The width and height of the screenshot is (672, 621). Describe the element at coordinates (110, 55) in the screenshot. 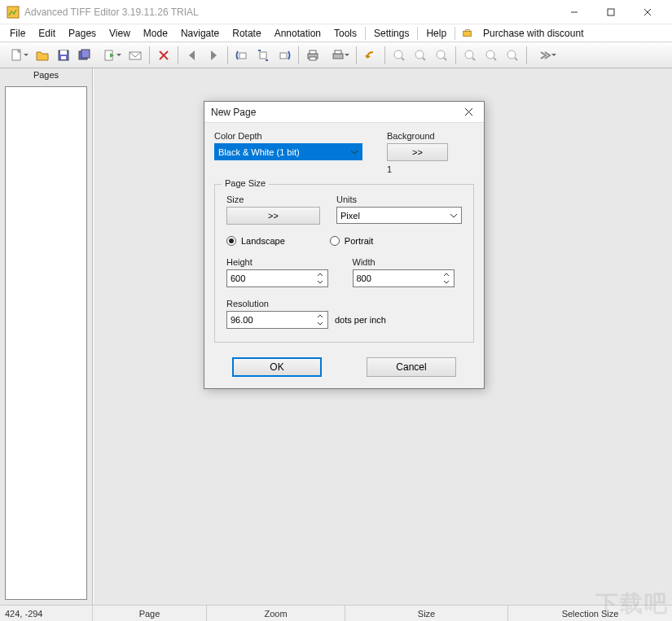

I see `export-button` at that location.